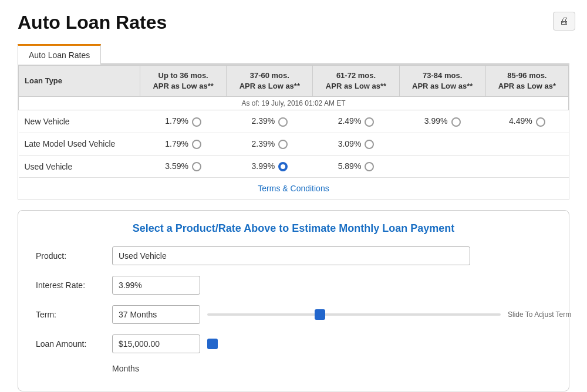 The height and width of the screenshot is (392, 587). What do you see at coordinates (294, 103) in the screenshot?
I see `asof-text: As of: 19 July, 2016 01:02 AM ET` at bounding box center [294, 103].